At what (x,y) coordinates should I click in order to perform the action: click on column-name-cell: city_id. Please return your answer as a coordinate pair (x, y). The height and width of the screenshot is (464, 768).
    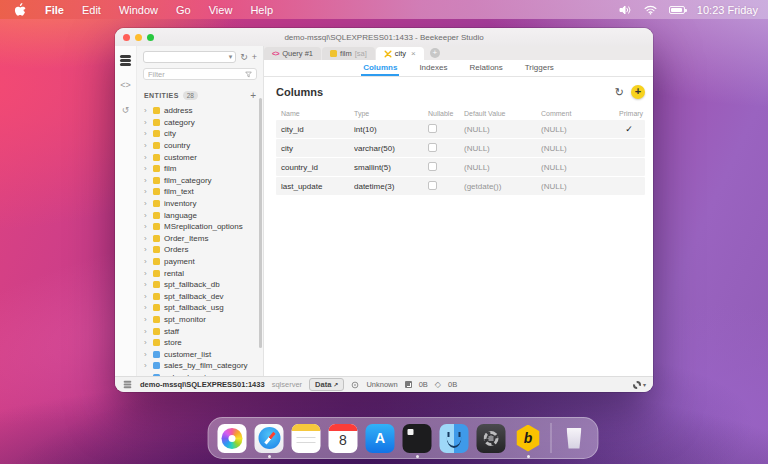
    Looking at the image, I should click on (315, 130).